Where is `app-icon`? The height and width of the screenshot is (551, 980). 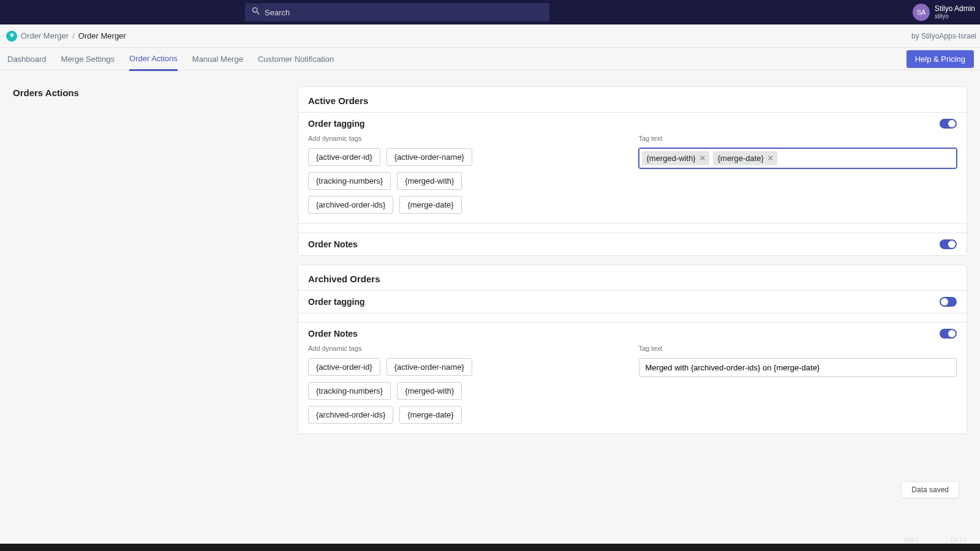 app-icon is located at coordinates (12, 36).